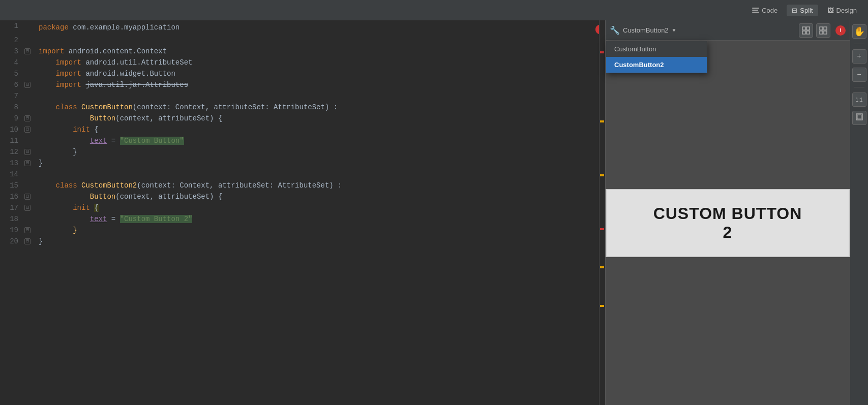  I want to click on line-num-3: 3, so click(12, 51).